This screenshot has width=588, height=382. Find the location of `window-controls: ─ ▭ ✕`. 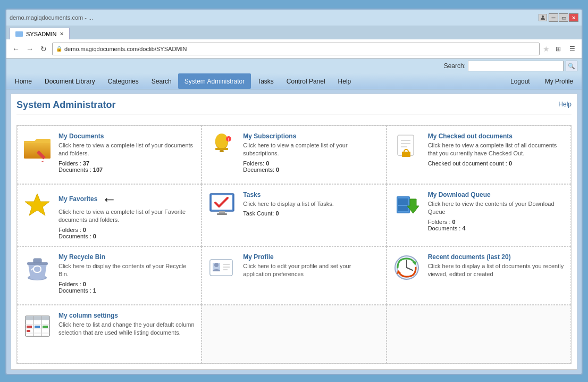

window-controls: ─ ▭ ✕ is located at coordinates (558, 18).